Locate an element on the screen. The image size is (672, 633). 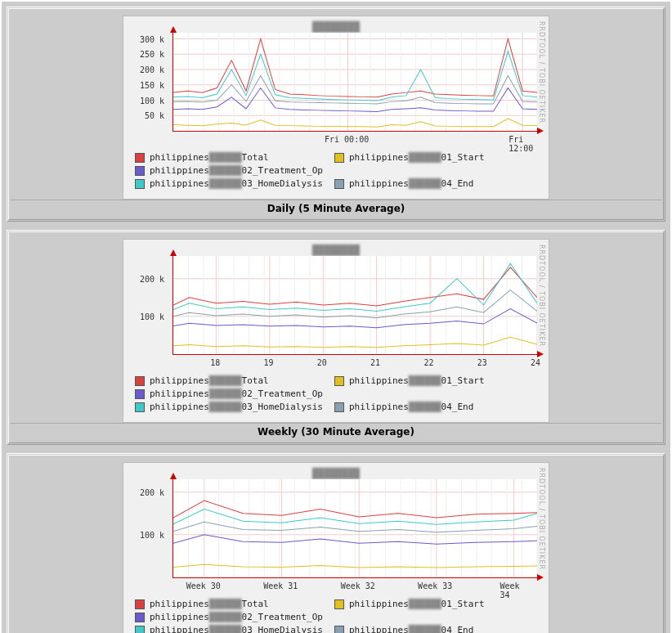
legend-item-04_End: philippines ██████ 04_End is located at coordinates (434, 184).